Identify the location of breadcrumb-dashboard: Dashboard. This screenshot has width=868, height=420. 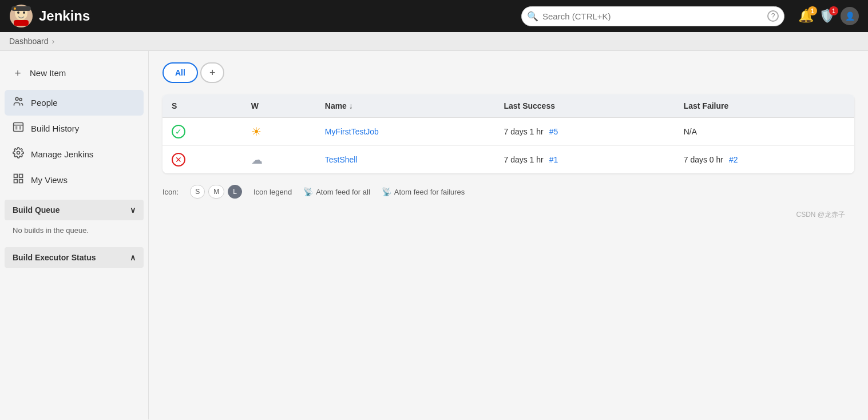
(29, 41).